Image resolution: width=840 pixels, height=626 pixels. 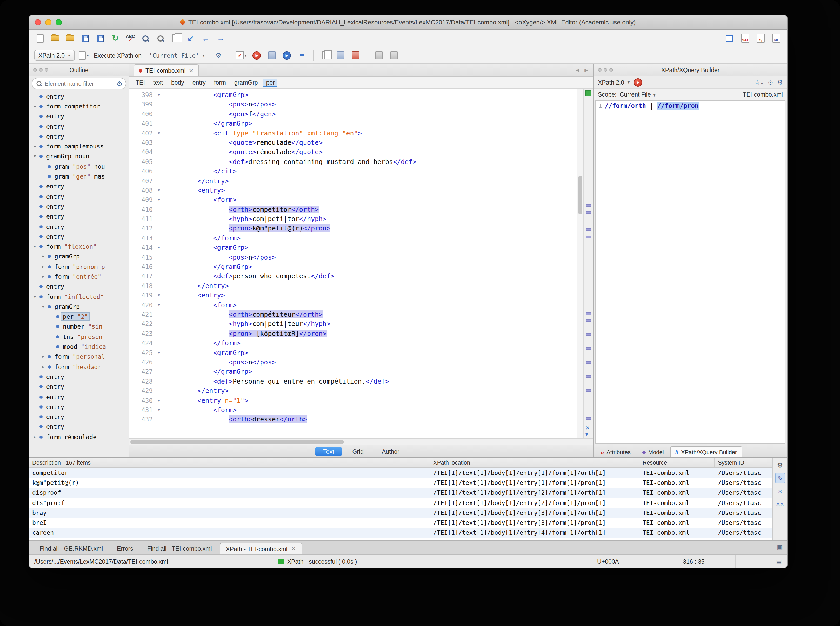 I want to click on breadcrumb-item-TEI: TEI, so click(x=140, y=83).